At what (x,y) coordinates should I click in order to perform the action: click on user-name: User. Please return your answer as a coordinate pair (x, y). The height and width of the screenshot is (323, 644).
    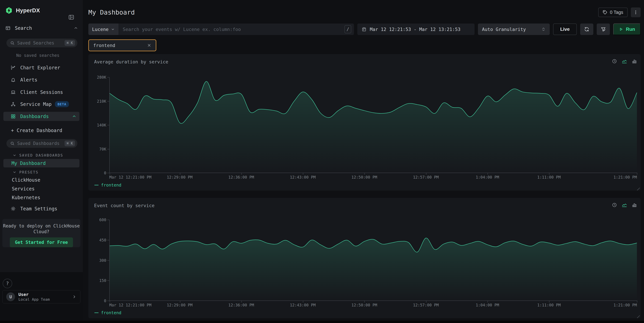
    Looking at the image, I should click on (34, 294).